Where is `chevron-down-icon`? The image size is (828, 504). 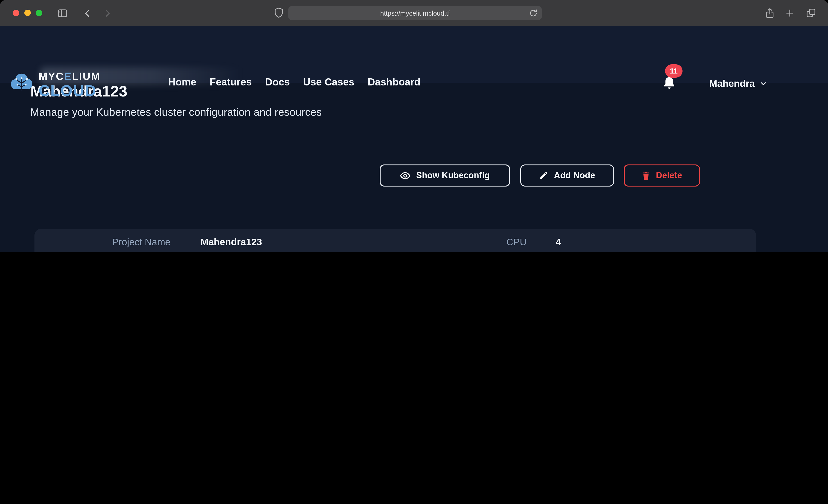
chevron-down-icon is located at coordinates (763, 84).